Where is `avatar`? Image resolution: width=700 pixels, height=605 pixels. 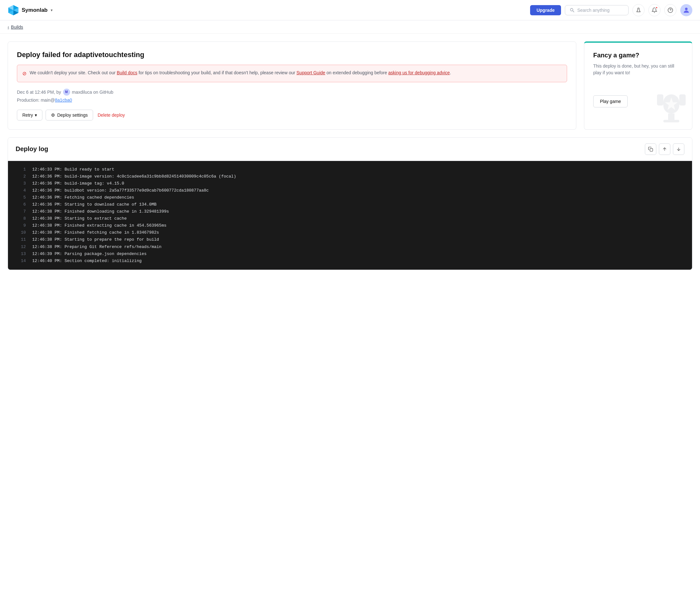 avatar is located at coordinates (686, 10).